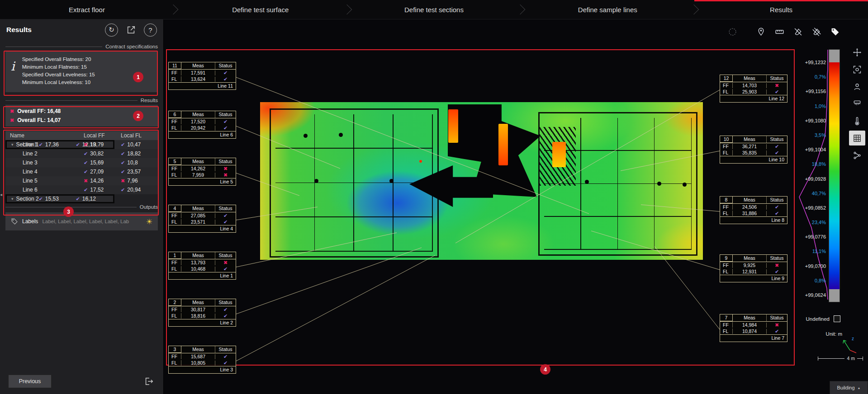  Describe the element at coordinates (12, 120) in the screenshot. I see `overall-fl-status-icon: ✖` at that location.